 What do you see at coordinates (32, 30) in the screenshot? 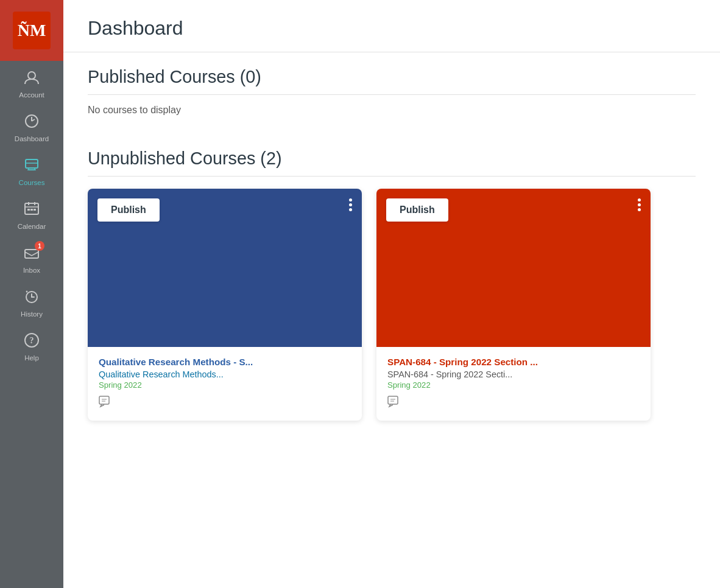
I see `sidebar-logo: ÑM` at bounding box center [32, 30].